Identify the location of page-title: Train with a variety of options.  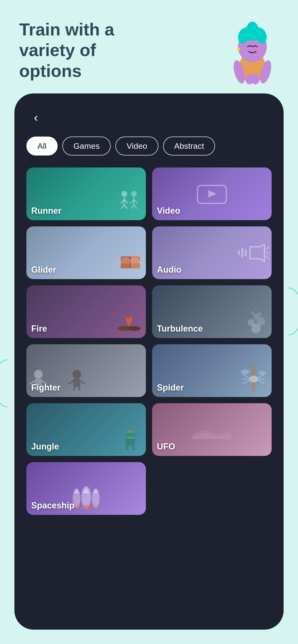
(89, 50).